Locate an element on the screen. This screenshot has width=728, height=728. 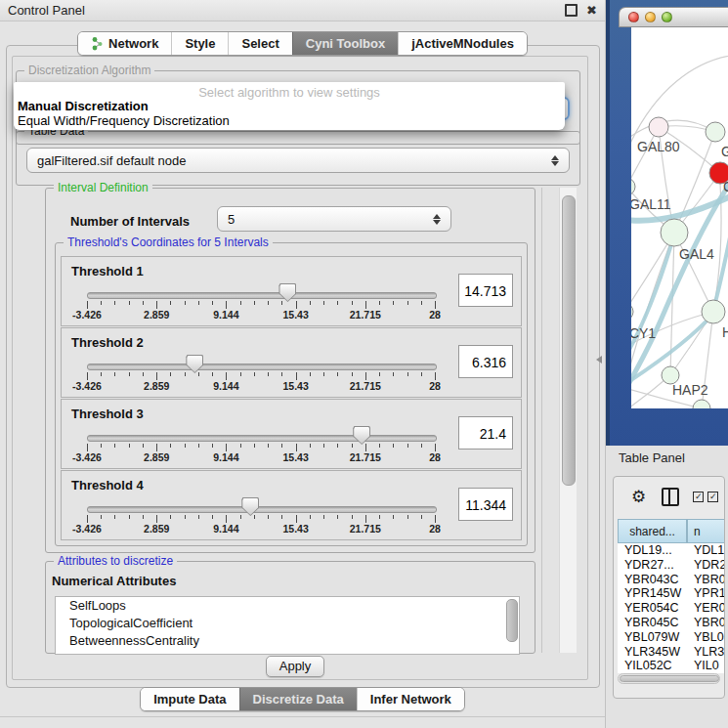
dropdown-option-manual: Manual Discretization is located at coordinates (83, 106).